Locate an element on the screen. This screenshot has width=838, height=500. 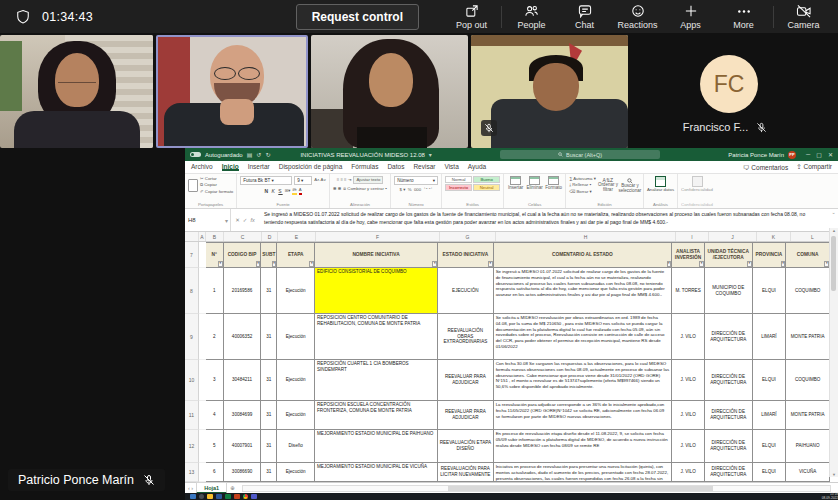
cell-nombre: REPOSICION ESCUELA CONCENTRACIÓN FRONTER… is located at coordinates (376, 416).